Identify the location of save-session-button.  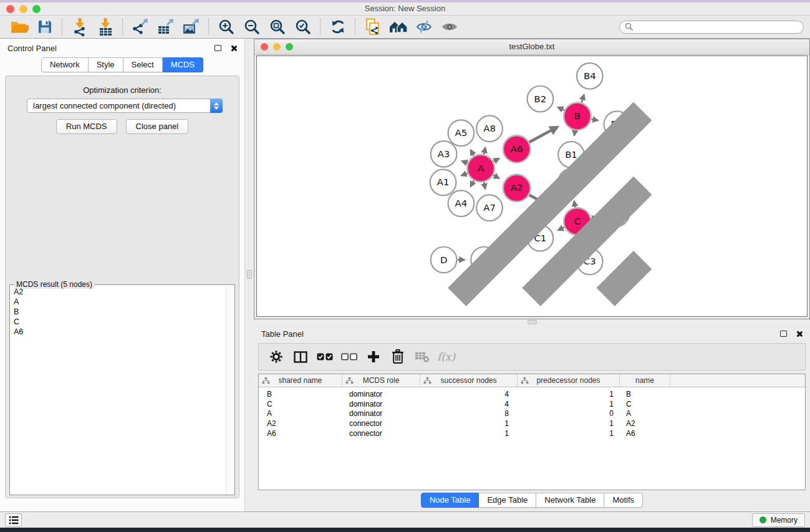
(45, 27).